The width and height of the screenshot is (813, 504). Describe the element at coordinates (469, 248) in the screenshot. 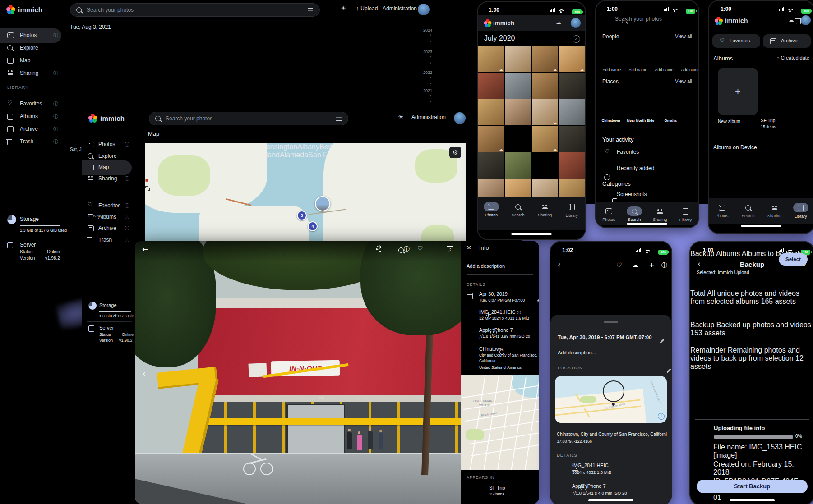

I see `close-icon: ✕` at that location.